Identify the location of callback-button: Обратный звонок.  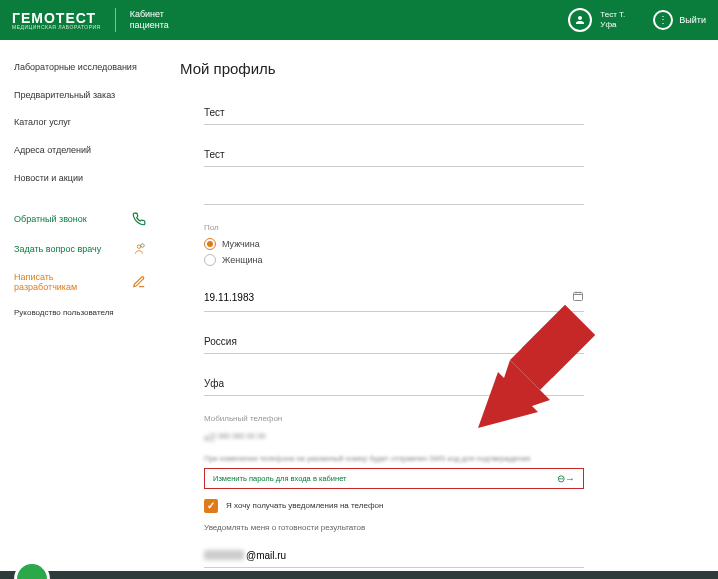
(80, 219).